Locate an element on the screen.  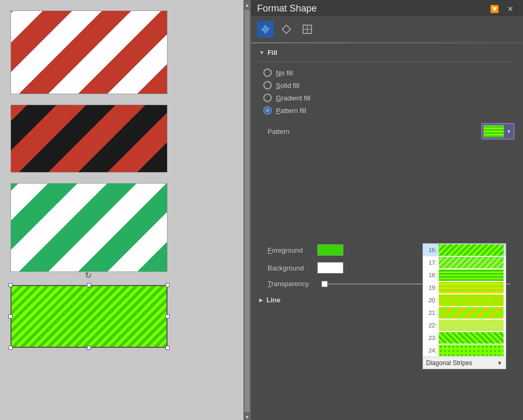
panel-controls: 🔽 ✕ is located at coordinates (502, 9).